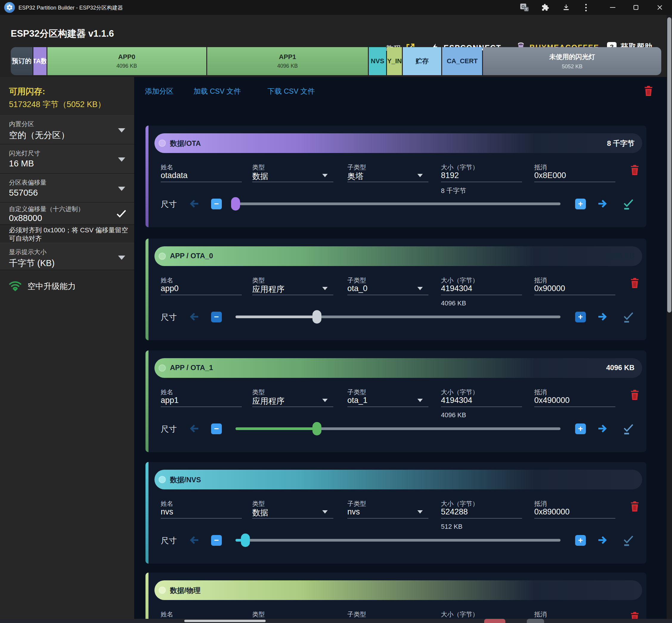 The image size is (672, 623). Describe the element at coordinates (481, 177) in the screenshot. I see `size-input: 8192` at that location.